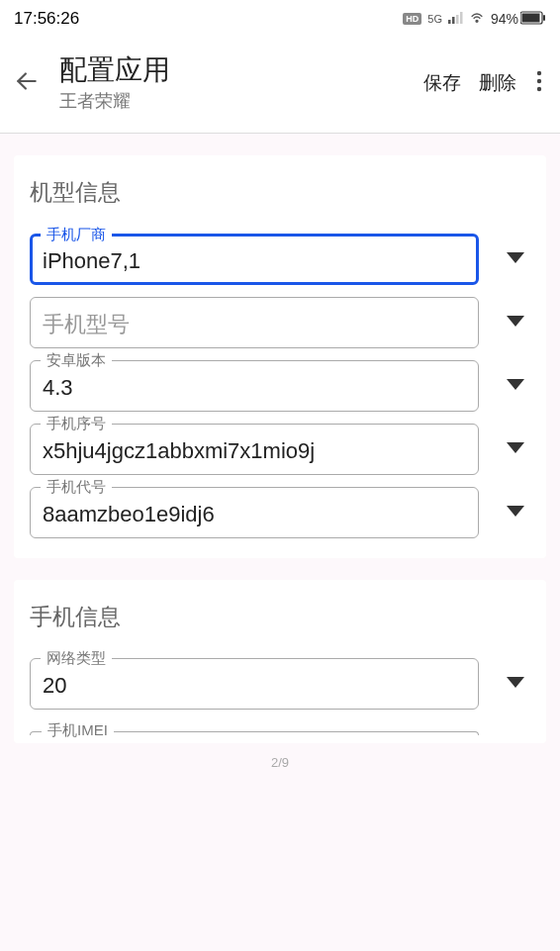 Image resolution: width=560 pixels, height=951 pixels. Describe the element at coordinates (233, 70) in the screenshot. I see `page-title: 配置应用` at that location.